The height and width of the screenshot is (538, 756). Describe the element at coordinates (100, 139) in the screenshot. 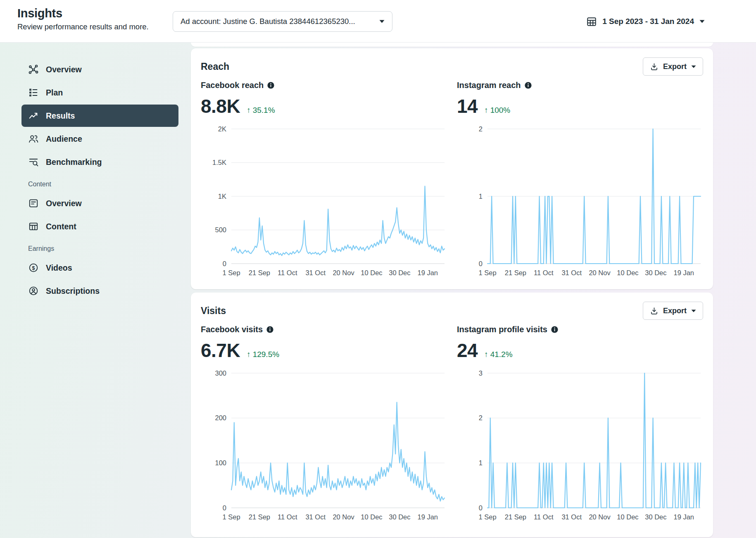

I see `sidebar-item-audience: Audience` at that location.